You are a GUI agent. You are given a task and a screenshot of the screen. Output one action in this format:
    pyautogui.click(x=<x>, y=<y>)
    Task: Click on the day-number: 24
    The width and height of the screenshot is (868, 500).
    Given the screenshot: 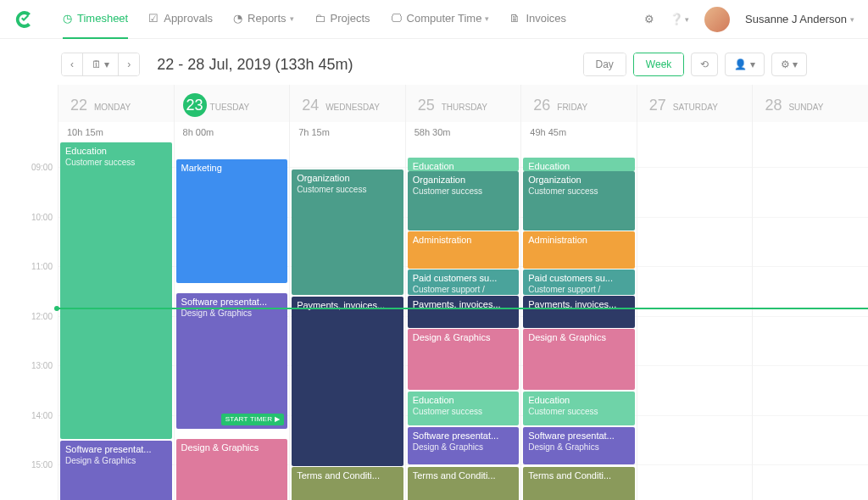 What is the action you would take?
    pyautogui.click(x=310, y=105)
    